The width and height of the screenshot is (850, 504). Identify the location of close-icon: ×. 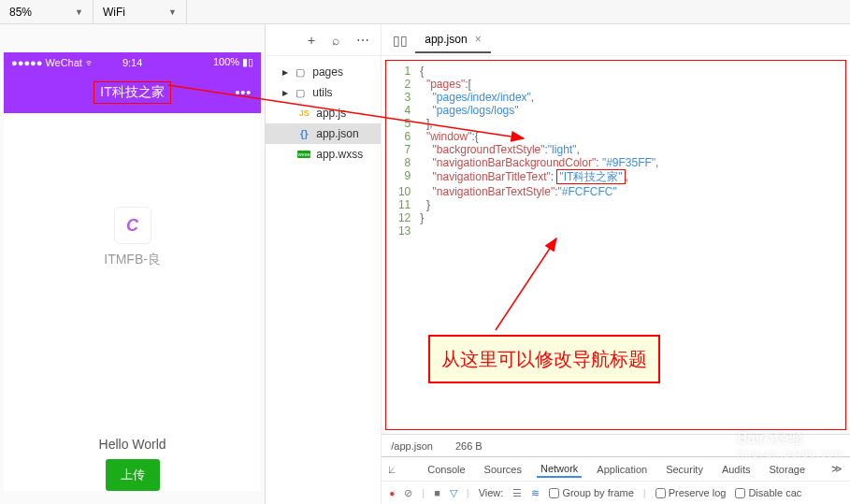
(479, 39).